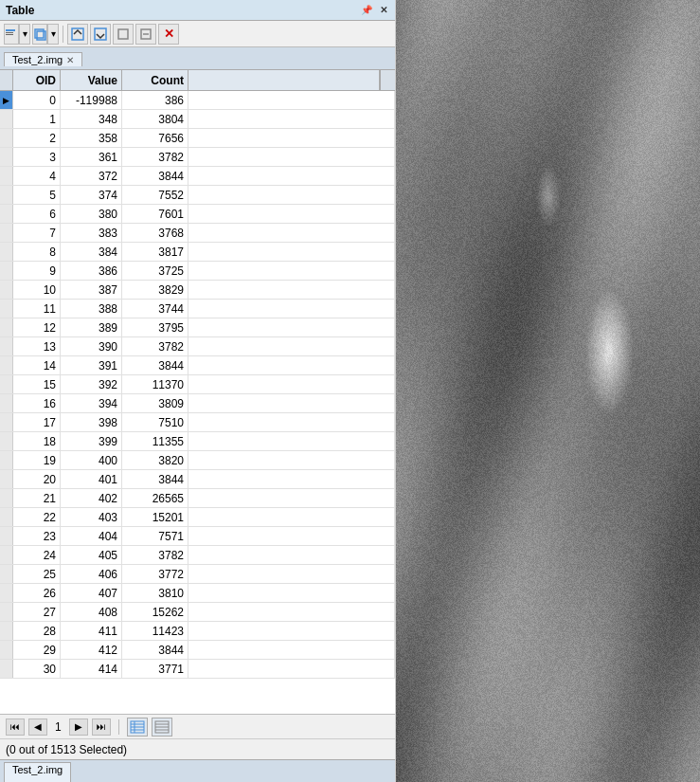 The height and width of the screenshot is (782, 700). What do you see at coordinates (155, 214) in the screenshot?
I see `cell-count: 7601` at bounding box center [155, 214].